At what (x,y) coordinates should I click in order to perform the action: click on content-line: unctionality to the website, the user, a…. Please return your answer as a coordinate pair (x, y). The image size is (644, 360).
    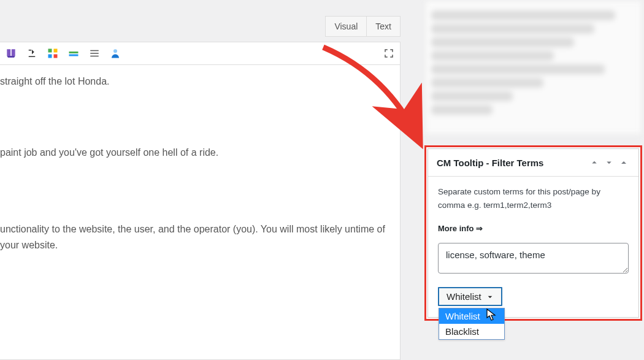
    Looking at the image, I should click on (197, 237).